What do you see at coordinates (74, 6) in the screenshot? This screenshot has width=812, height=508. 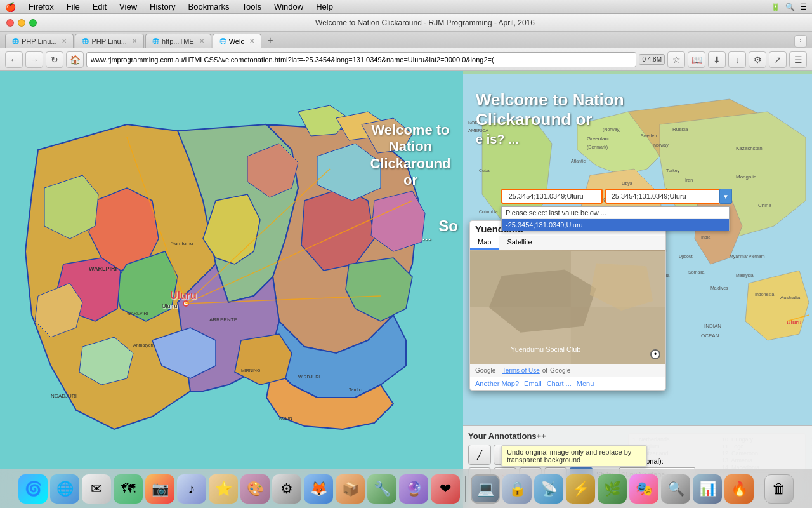 I see `menu-file: File` at bounding box center [74, 6].